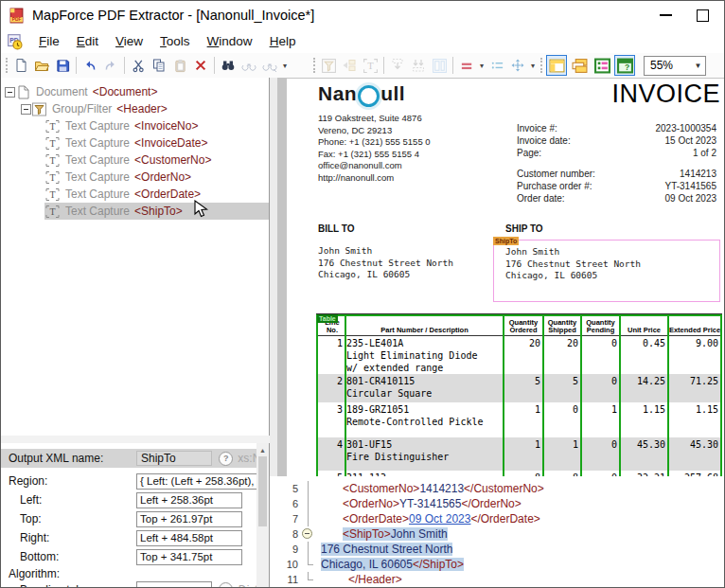 The image size is (725, 588). Describe the element at coordinates (398, 65) in the screenshot. I see `extend-region-down-button` at that location.